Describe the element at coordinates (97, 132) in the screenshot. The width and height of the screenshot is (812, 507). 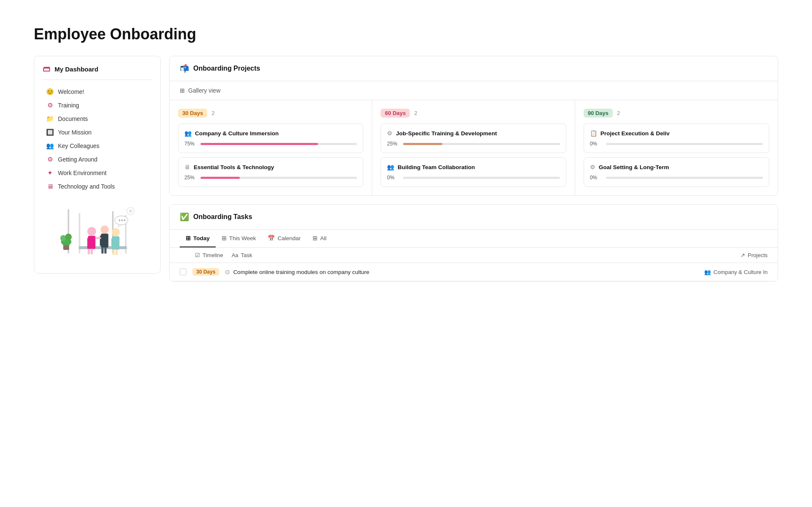
I see `sidebar-item-your-mission: 🔲 Your Mission` at that location.